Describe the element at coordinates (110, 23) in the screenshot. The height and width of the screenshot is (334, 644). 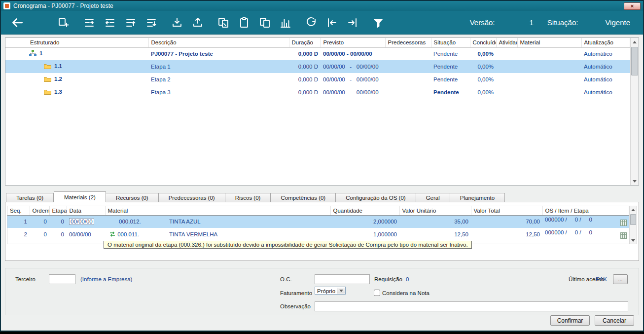
I see `outline-promote-icon` at that location.